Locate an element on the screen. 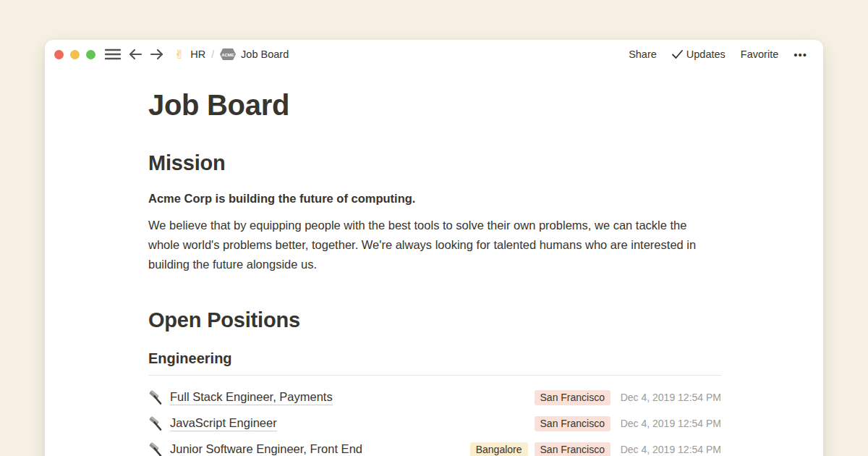 The height and width of the screenshot is (456, 868). back-button is located at coordinates (135, 54).